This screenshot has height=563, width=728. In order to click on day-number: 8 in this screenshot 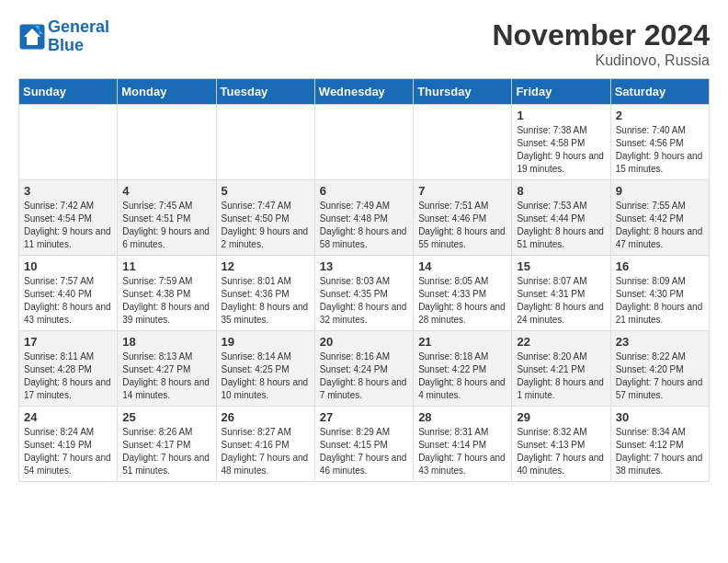, I will do `click(561, 191)`.